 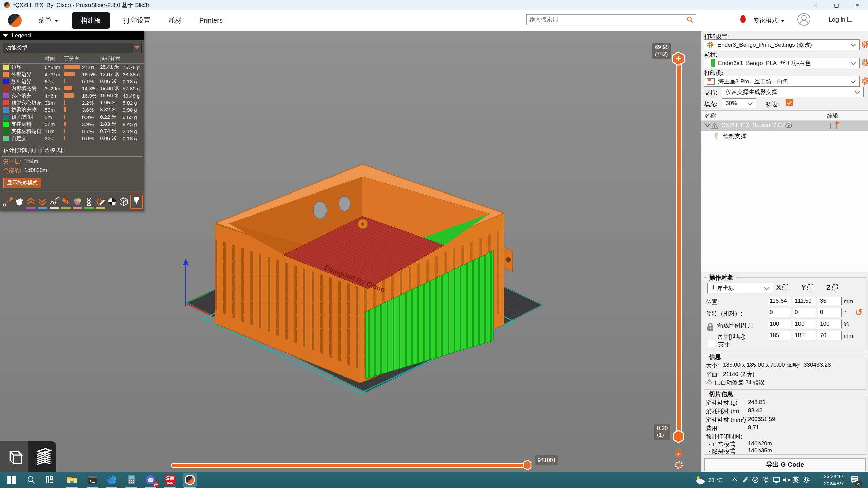 I want to click on edge-browser-icon, so click(x=112, y=480).